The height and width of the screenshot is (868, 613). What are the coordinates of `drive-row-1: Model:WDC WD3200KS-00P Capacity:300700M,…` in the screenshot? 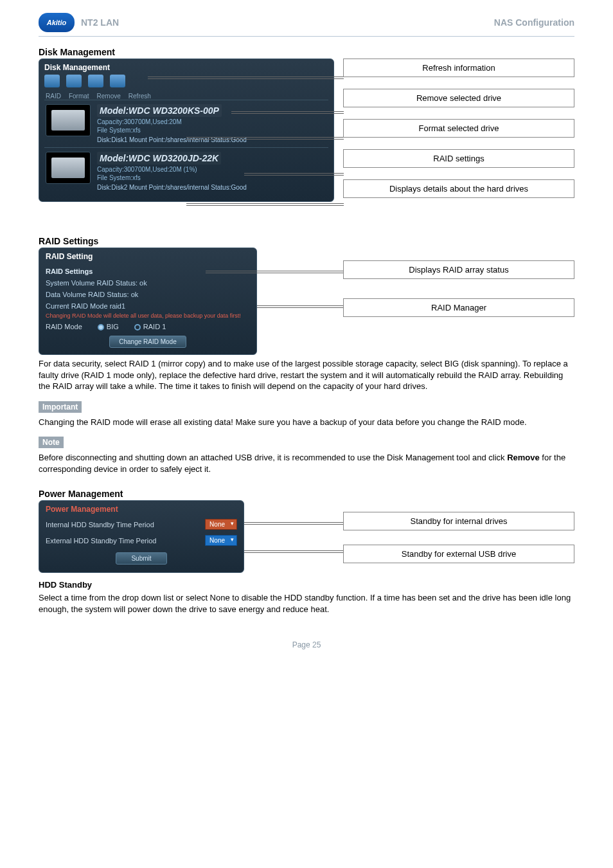 It's located at (186, 123).